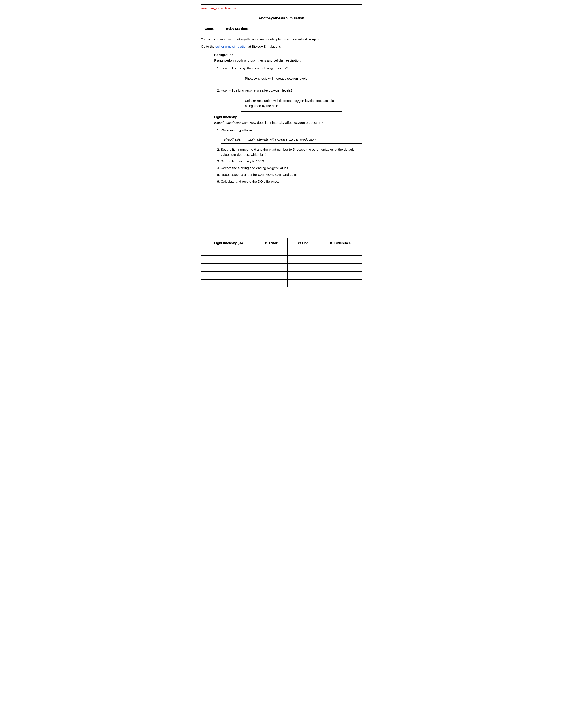  Describe the element at coordinates (282, 89) in the screenshot. I see `section1-questions: How will photosynthesis affect oxygen le…` at that location.